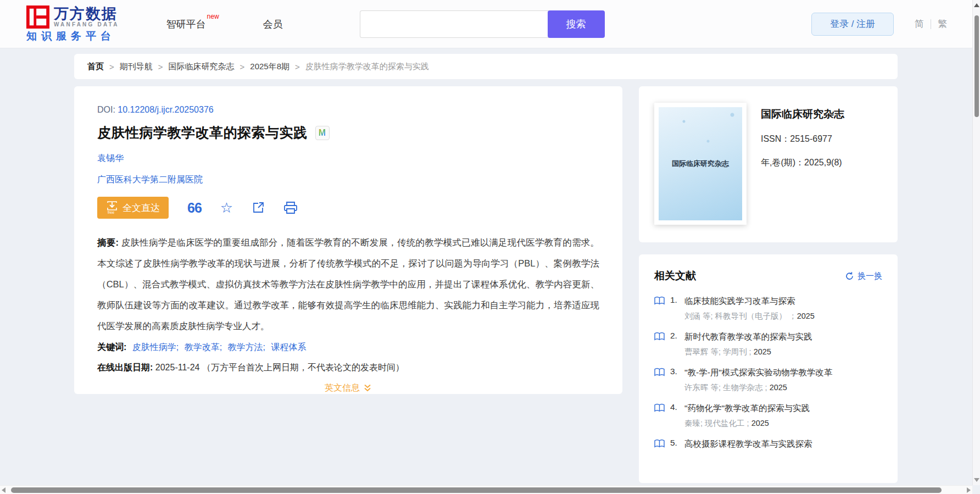 The height and width of the screenshot is (494, 980). What do you see at coordinates (348, 208) in the screenshot?
I see `article-toolbar: free 全文直达 66 ☆` at bounding box center [348, 208].